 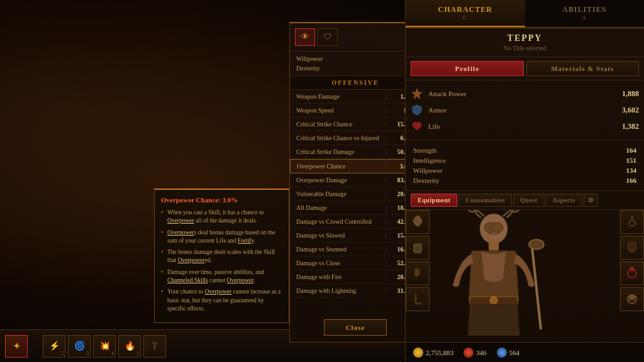 What do you see at coordinates (525, 166) in the screenshot?
I see `attributes-section: Strength 164 Intelligence 151 Willpower …` at bounding box center [525, 166].